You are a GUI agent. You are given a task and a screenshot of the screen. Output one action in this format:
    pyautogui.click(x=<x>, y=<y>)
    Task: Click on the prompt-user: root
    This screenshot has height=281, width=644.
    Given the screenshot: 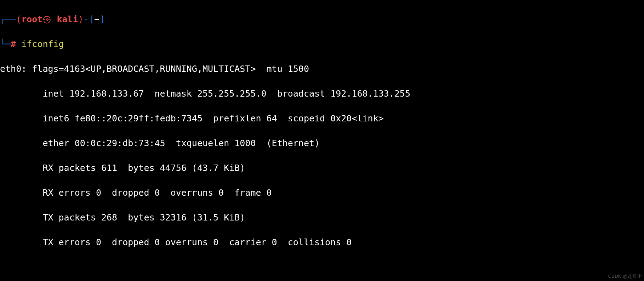 What is the action you would take?
    pyautogui.click(x=32, y=19)
    